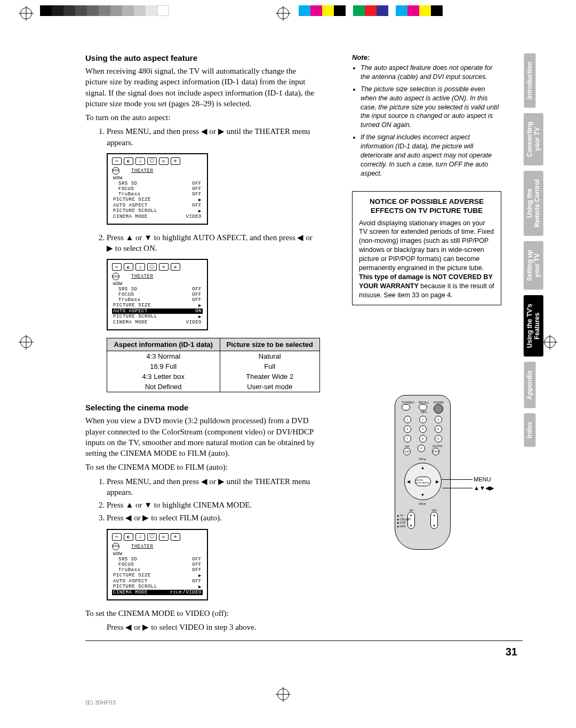 This screenshot has height=728, width=576. Describe the element at coordinates (533, 266) in the screenshot. I see `tab-setting-up: Setting upyour TV` at that location.